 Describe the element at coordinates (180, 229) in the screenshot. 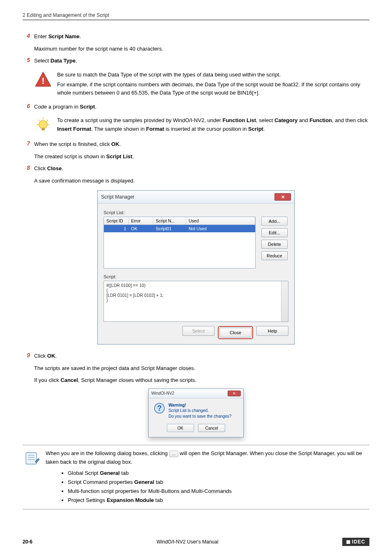

I see `table-row: 1 OK Script01 Not Used` at that location.